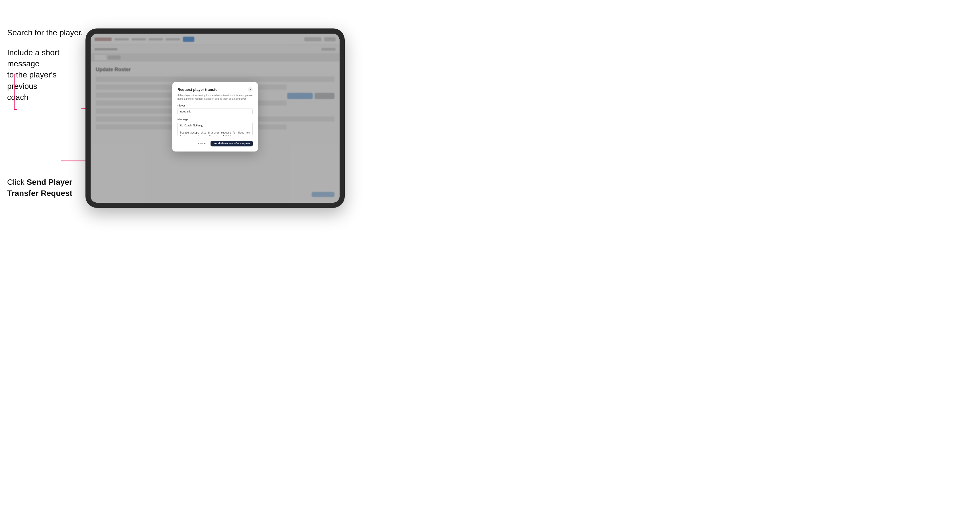  I want to click on modal-footer: Cancel Send Player Transfer Request, so click(215, 144).